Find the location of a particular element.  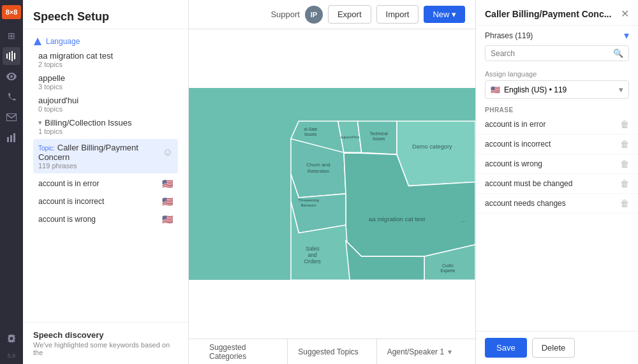

search-icon: 🔍 is located at coordinates (618, 54).